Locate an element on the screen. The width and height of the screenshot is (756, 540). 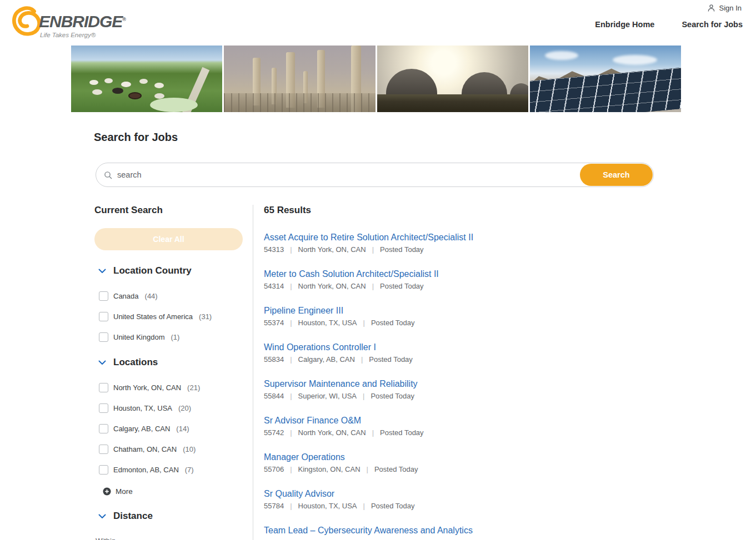
section-header-location-country: Location Country is located at coordinates (169, 271).